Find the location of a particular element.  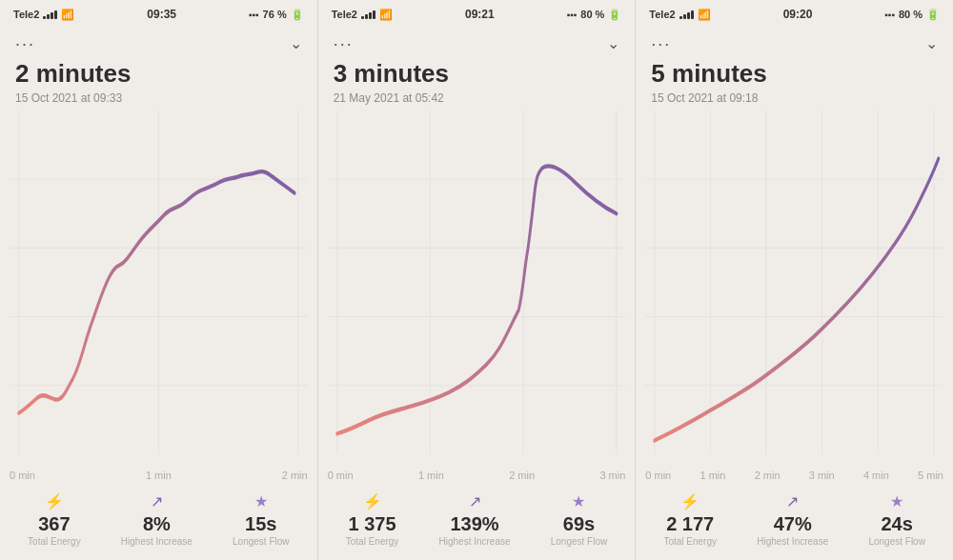

stat-item-0: ⚡ 1 375 Total Energy is located at coordinates (373, 520).